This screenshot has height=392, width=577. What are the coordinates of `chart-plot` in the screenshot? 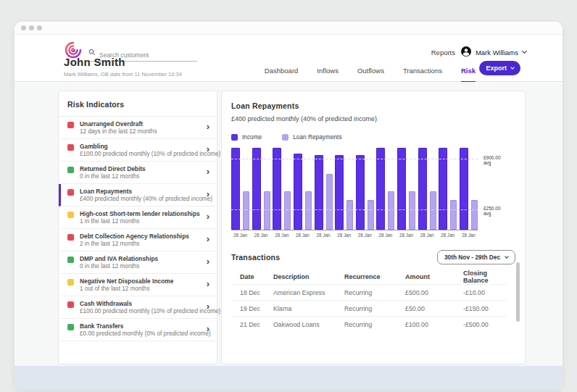 It's located at (354, 189).